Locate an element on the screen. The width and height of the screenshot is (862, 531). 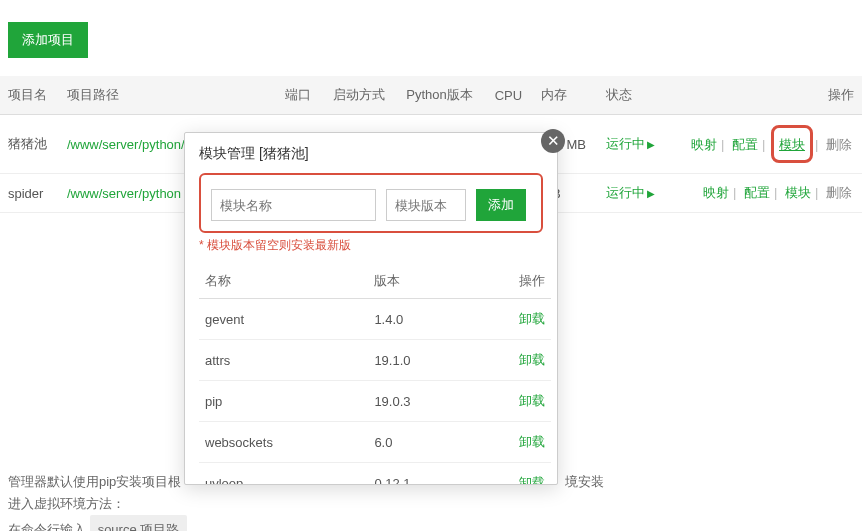
col-name: 项目名 is located at coordinates (30, 96).